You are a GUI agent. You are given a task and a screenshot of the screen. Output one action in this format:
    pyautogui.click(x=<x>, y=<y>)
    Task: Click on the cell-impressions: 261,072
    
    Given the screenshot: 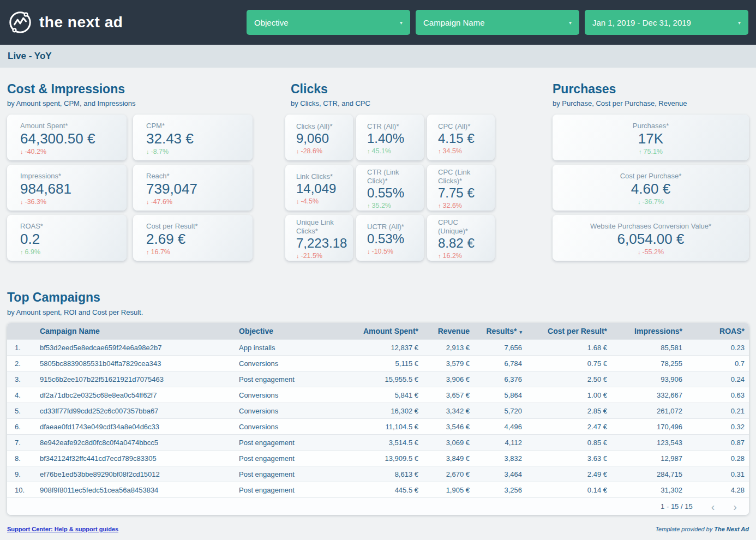 What is the action you would take?
    pyautogui.click(x=649, y=411)
    